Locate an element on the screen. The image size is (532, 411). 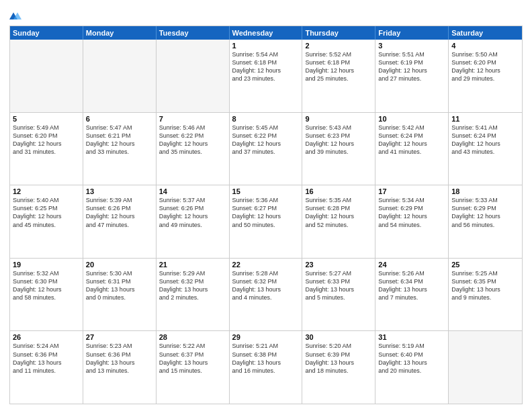
calendar-cell: 20Sunrise: 5:30 AM Sunset: 6:31 PM Dayli… is located at coordinates (120, 295).